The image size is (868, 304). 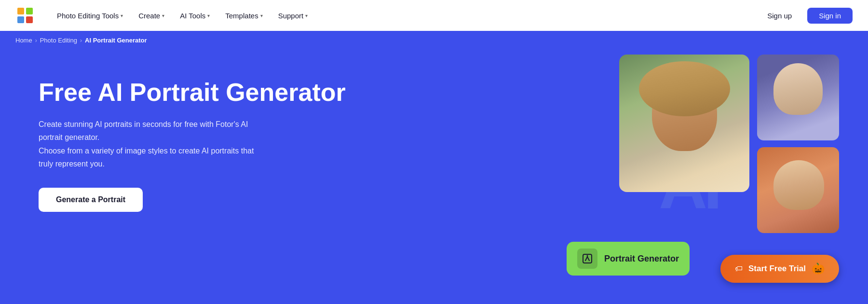 What do you see at coordinates (25, 15) in the screenshot?
I see `fotor-logo-icon` at bounding box center [25, 15].